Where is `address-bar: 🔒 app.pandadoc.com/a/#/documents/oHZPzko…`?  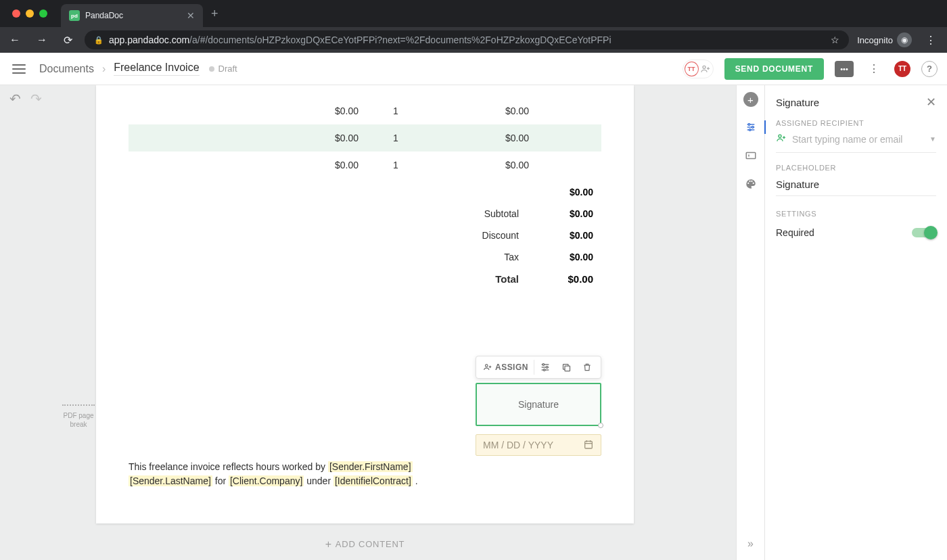
address-bar: 🔒 app.pandadoc.com/a/#/documents/oHZPzko… is located at coordinates (467, 40).